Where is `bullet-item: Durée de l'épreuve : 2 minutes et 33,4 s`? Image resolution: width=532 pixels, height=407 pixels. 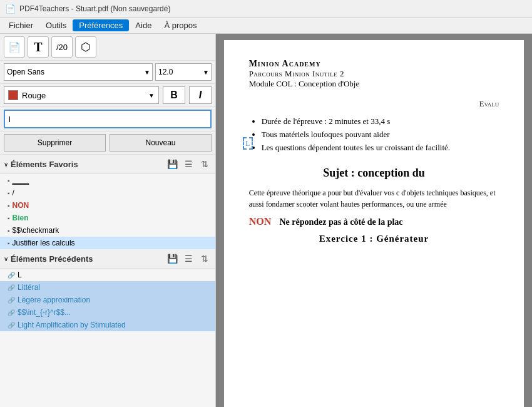
bullet-item: Durée de l'épreuve : 2 minutes et 33,4 s is located at coordinates (381, 121).